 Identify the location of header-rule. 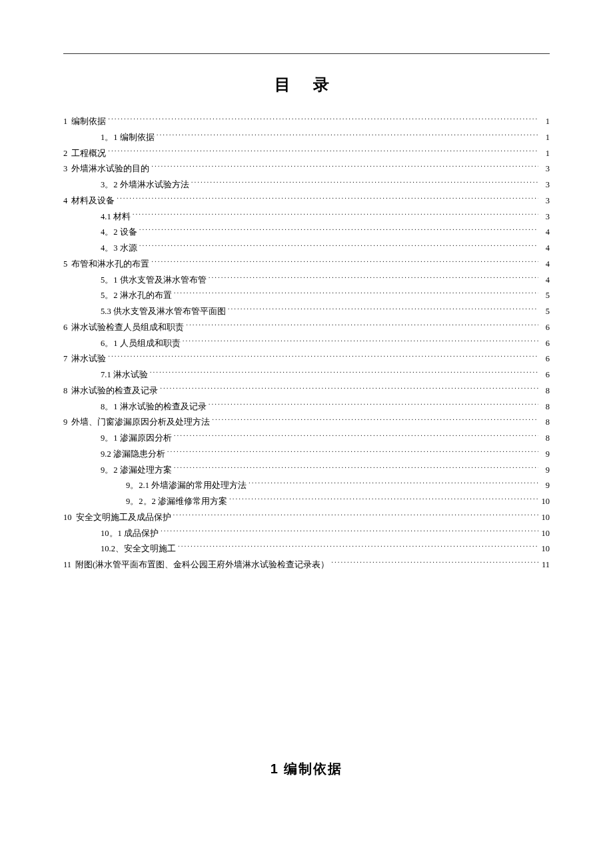
(306, 53).